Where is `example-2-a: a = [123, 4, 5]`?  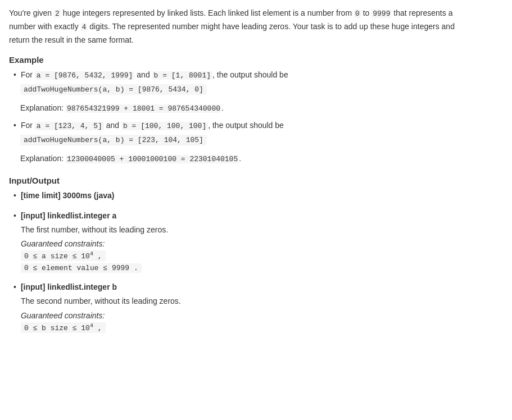
example-2-a: a = [123, 4, 5] is located at coordinates (70, 126).